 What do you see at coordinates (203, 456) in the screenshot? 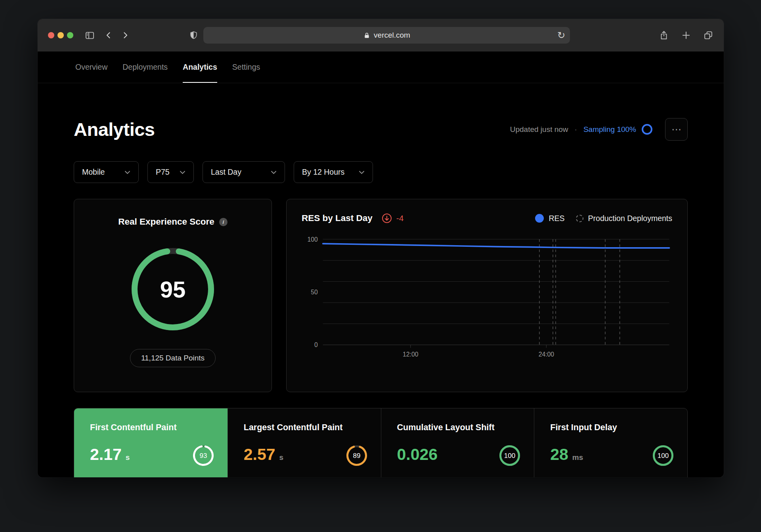
I see `svg-text: 93` at bounding box center [203, 456].